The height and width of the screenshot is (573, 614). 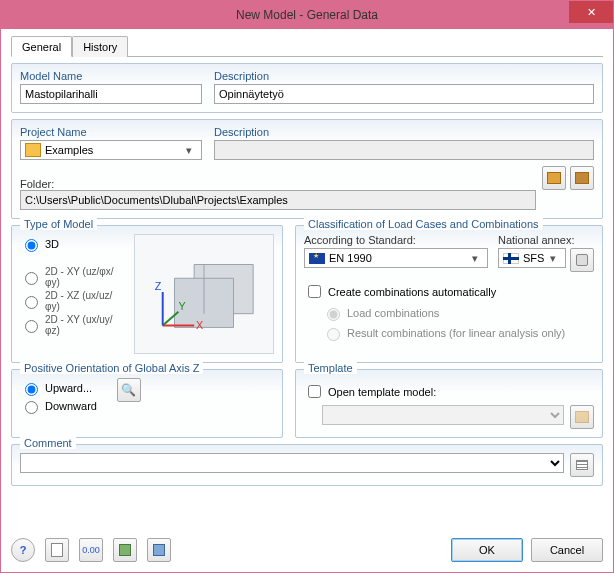 I want to click on radio-downward: Downward, so click(x=58, y=406).